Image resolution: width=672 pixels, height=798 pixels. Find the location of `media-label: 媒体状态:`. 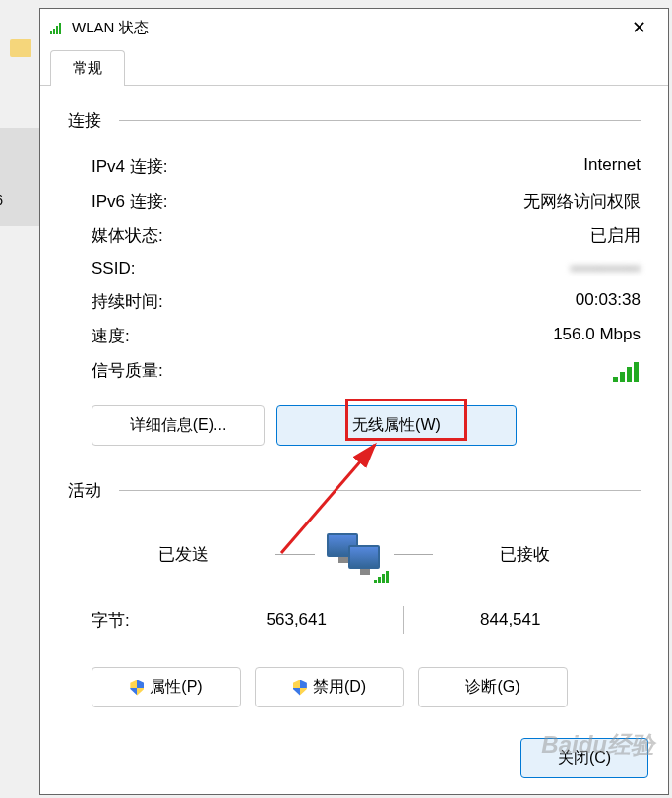

media-label: 媒体状态: is located at coordinates (128, 236).